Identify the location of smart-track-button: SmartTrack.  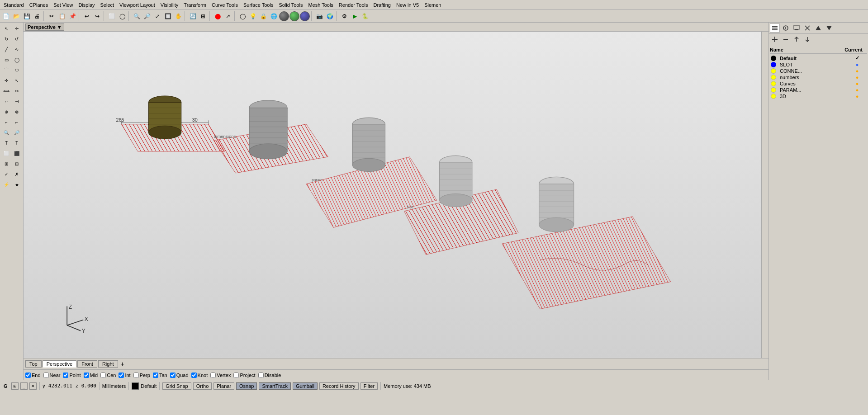
(275, 386).